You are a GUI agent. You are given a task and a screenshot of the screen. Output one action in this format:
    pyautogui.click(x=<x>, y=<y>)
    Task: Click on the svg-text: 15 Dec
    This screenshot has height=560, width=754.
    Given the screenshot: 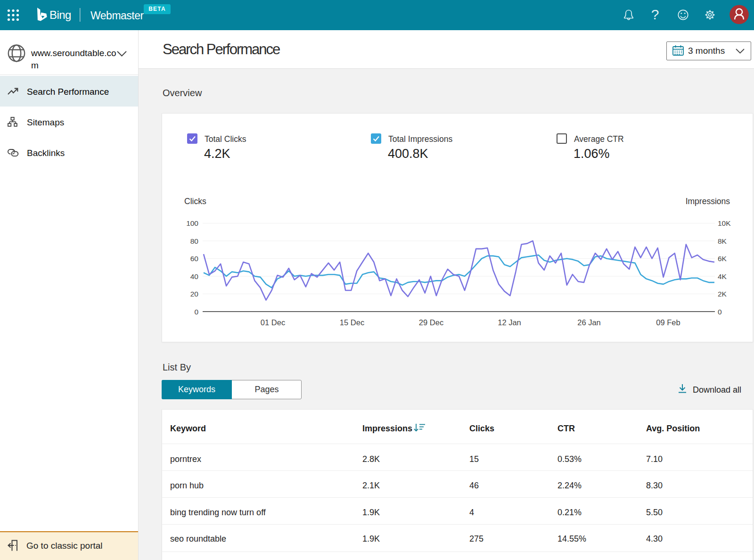 What is the action you would take?
    pyautogui.click(x=352, y=322)
    